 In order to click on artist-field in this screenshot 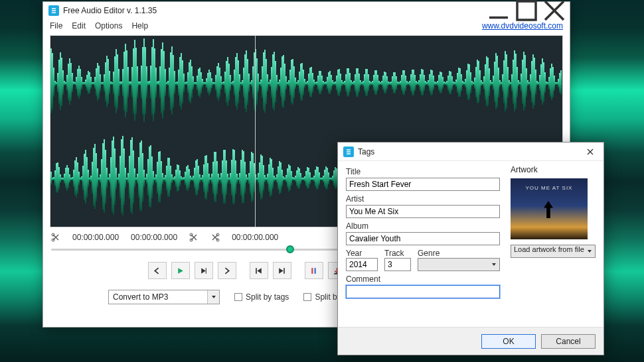, I will do `click(423, 211)`.